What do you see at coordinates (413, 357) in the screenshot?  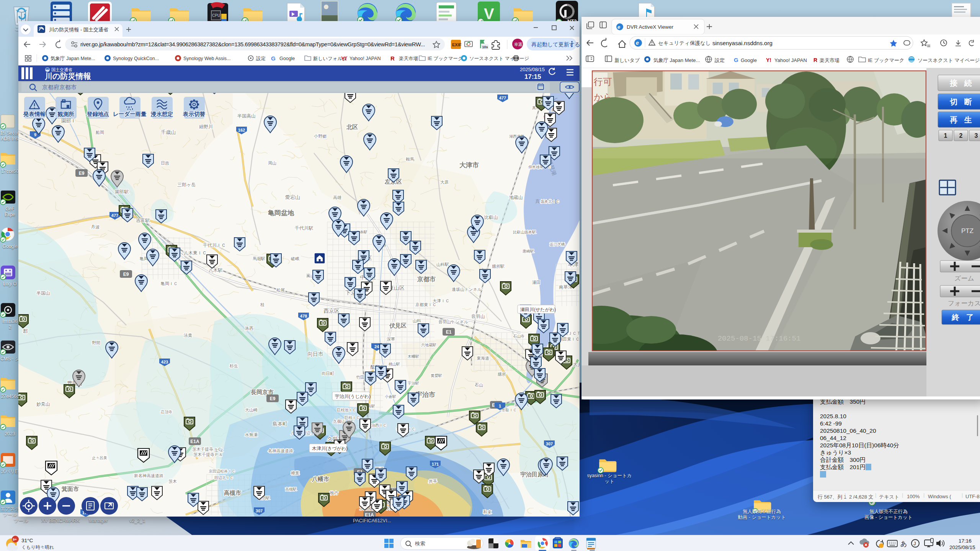 I see `svg-text: 木幡駅` at bounding box center [413, 357].